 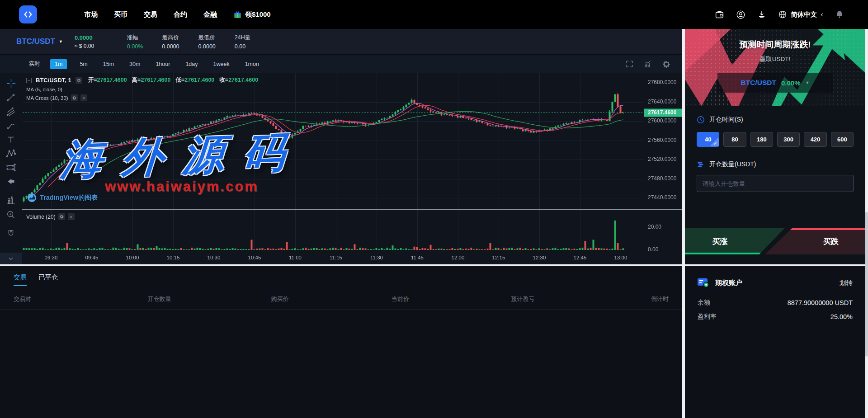 I want to click on xabcd-pattern-tool-icon, so click(x=11, y=154).